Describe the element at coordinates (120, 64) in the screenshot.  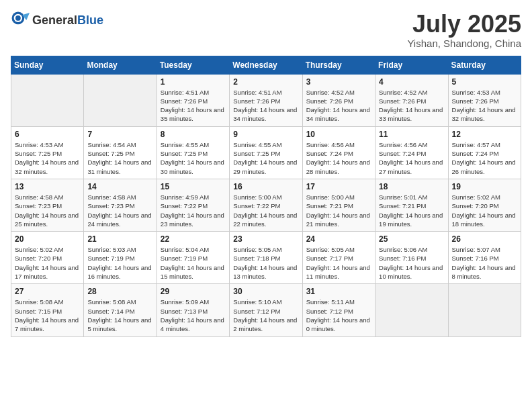
I see `weekday-header: Monday` at that location.